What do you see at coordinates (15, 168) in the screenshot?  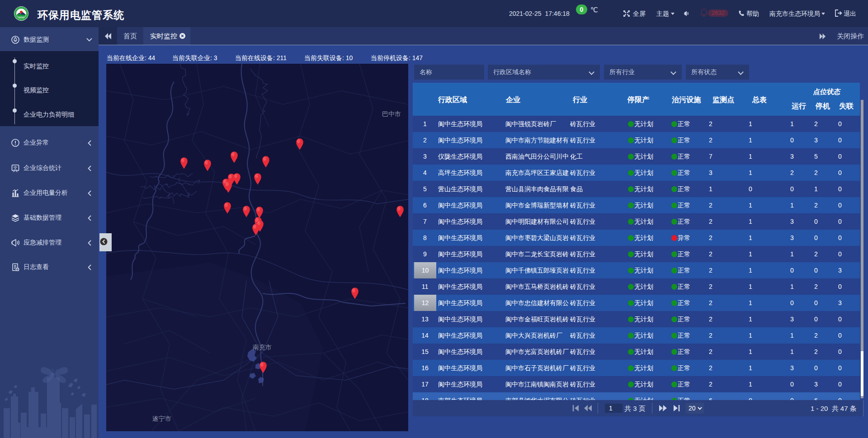 I see `svg-text: 文` at bounding box center [15, 168].